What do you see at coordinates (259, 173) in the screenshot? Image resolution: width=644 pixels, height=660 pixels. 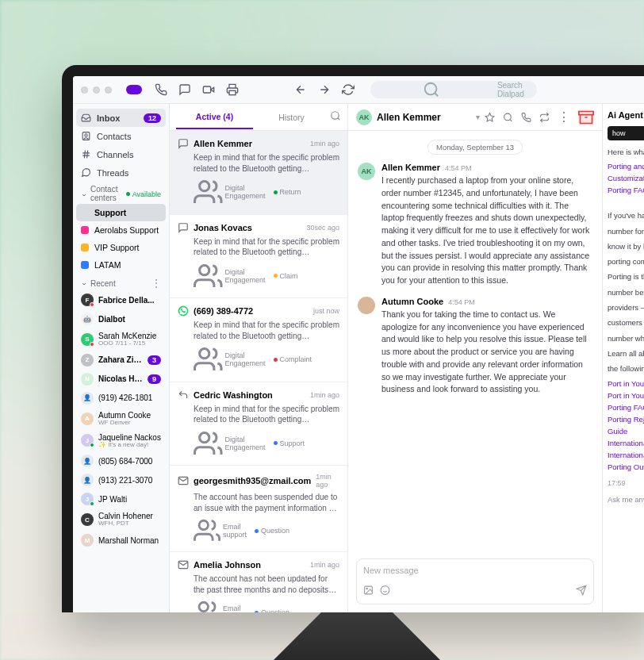 I see `thread-item: Allen Kemmer 1min ago Keep in mind that …` at bounding box center [259, 173].